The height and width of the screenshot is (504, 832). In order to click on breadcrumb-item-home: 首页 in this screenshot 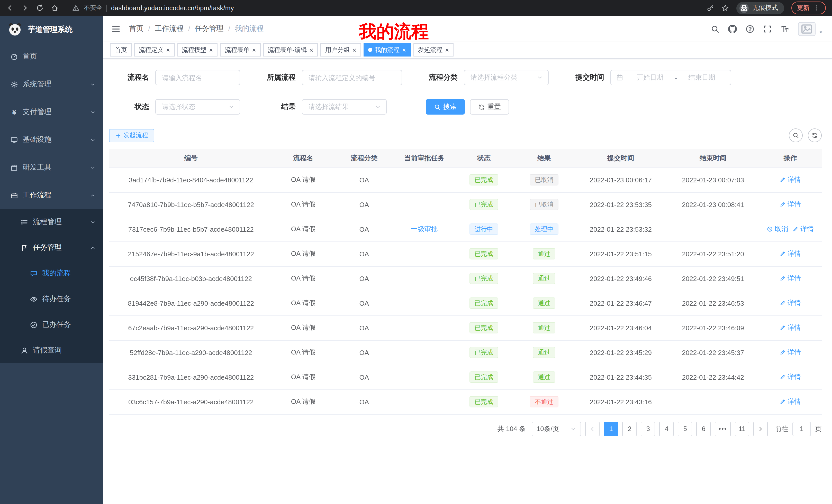, I will do `click(136, 29)`.